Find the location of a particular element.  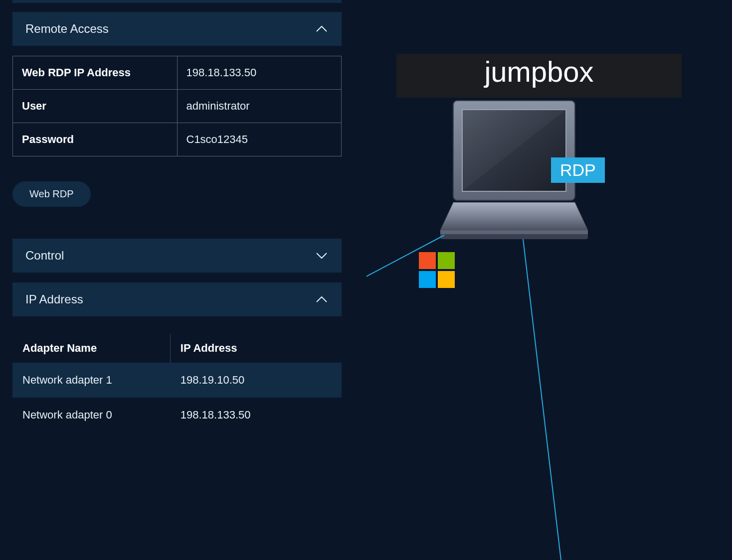

remote-access-header: Remote Access is located at coordinates (177, 29).